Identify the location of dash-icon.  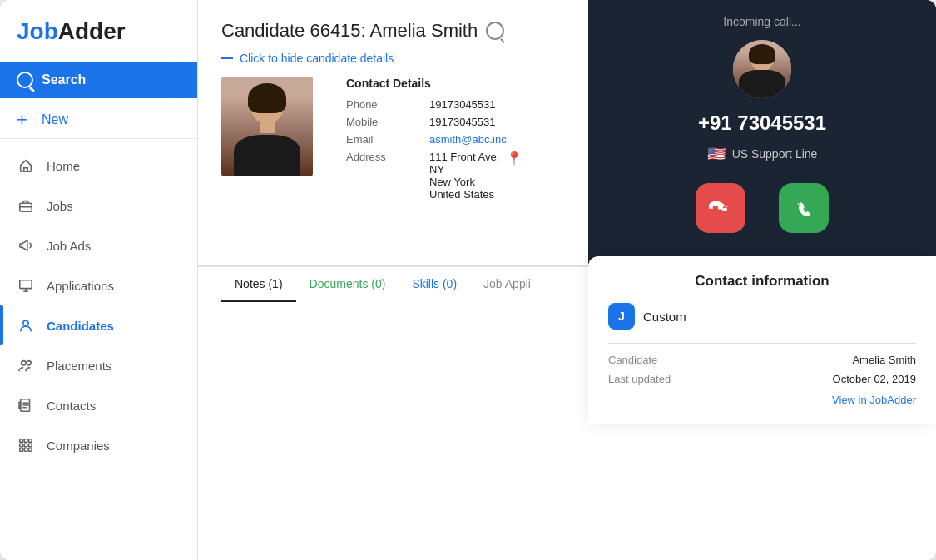
(227, 58).